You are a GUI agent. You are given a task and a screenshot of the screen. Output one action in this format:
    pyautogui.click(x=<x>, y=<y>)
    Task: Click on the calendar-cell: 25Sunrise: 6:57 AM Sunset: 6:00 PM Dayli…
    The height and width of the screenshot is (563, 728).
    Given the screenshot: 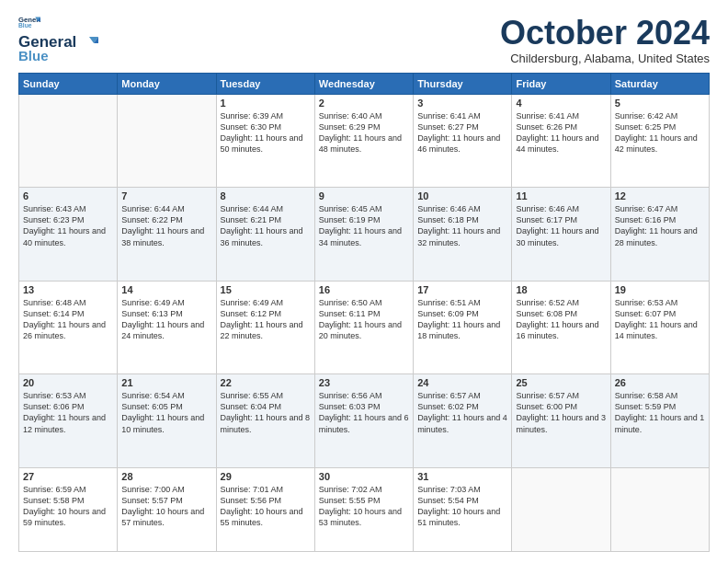 What is the action you would take?
    pyautogui.click(x=561, y=421)
    